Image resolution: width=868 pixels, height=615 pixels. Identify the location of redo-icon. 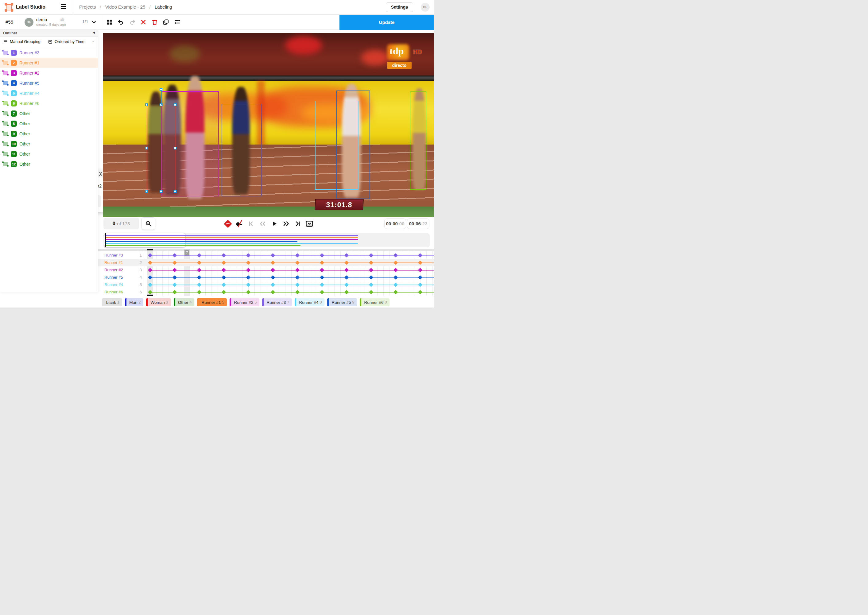
(132, 22).